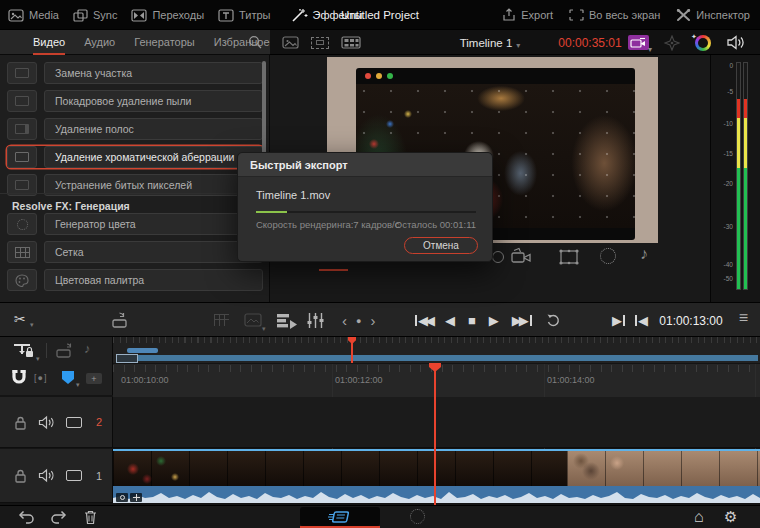  What do you see at coordinates (253, 320) in the screenshot?
I see `disabled-clip-tool-icon` at bounding box center [253, 320].